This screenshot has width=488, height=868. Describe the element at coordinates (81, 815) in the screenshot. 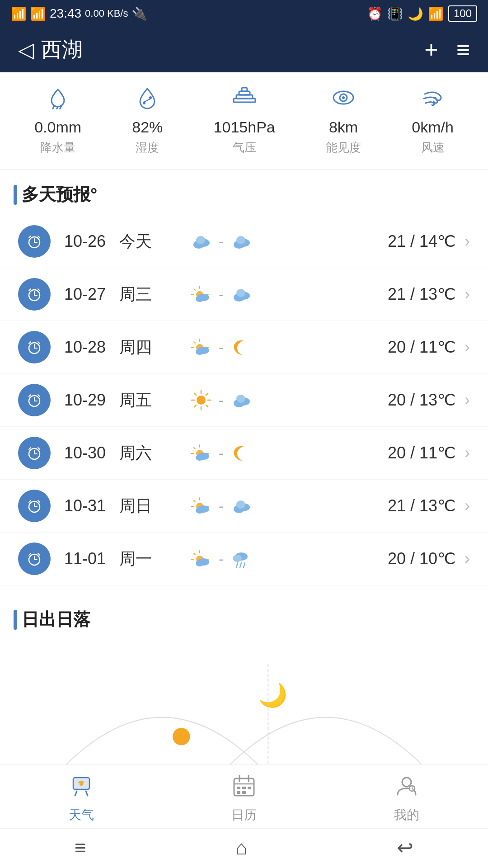

I see `weather-tab-label: 天气` at that location.